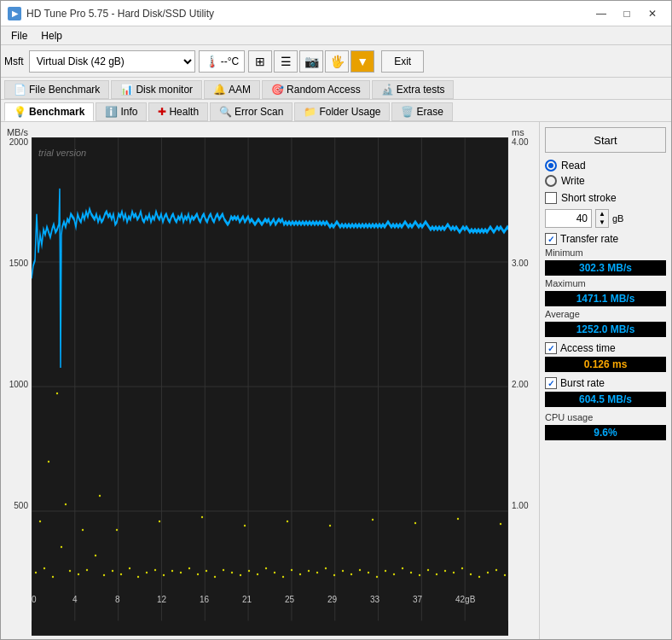 Image resolution: width=672 pixels, height=640 pixels. Describe the element at coordinates (251, 112) in the screenshot. I see `tab-error-scan: 🔍 Error Scan` at that location.